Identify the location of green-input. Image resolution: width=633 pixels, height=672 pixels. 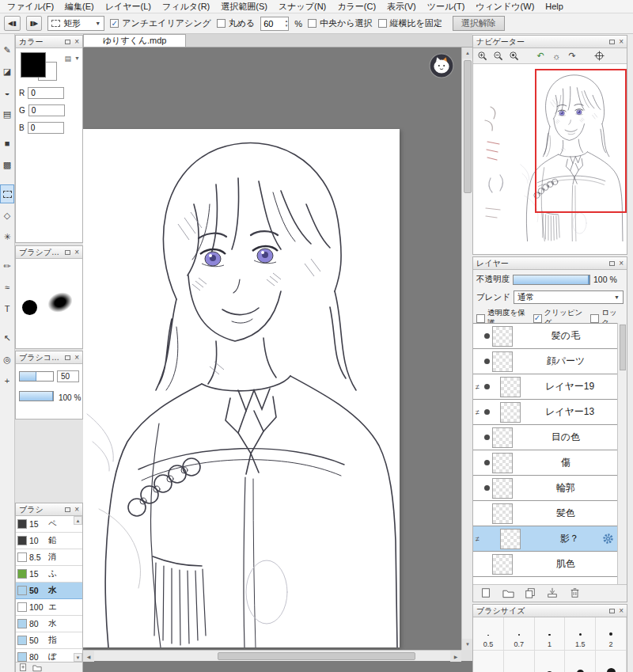
(47, 111).